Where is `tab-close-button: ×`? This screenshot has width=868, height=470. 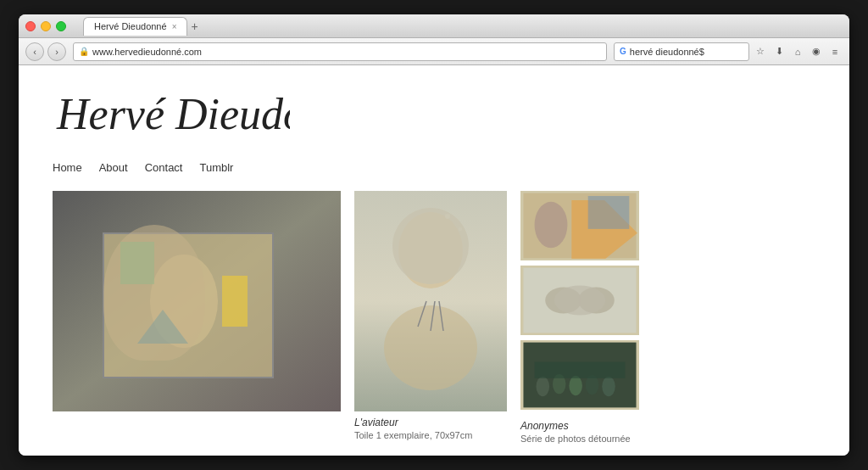 tab-close-button: × is located at coordinates (175, 27).